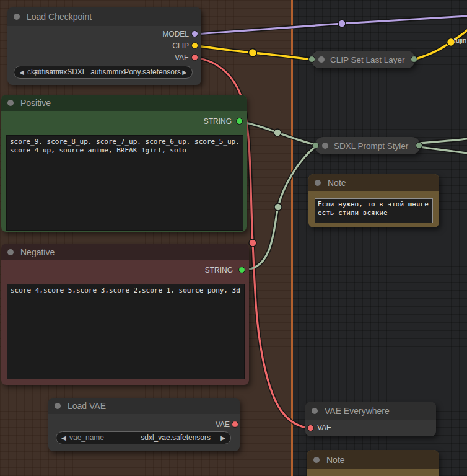 The width and height of the screenshot is (467, 476). I want to click on negative-prompt-textarea: score_4,score_5,score_3,score_2,score_1,…, so click(126, 332).